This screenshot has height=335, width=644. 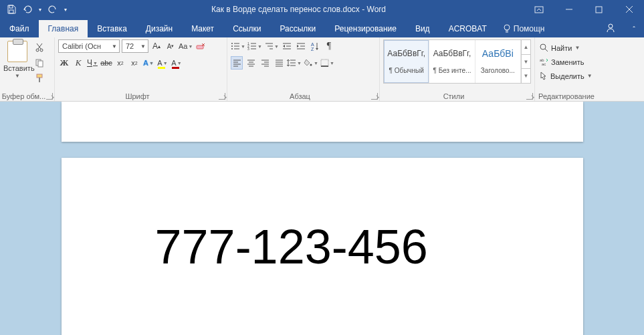 I want to click on undo-dropdown-icon: ▼, so click(x=40, y=9).